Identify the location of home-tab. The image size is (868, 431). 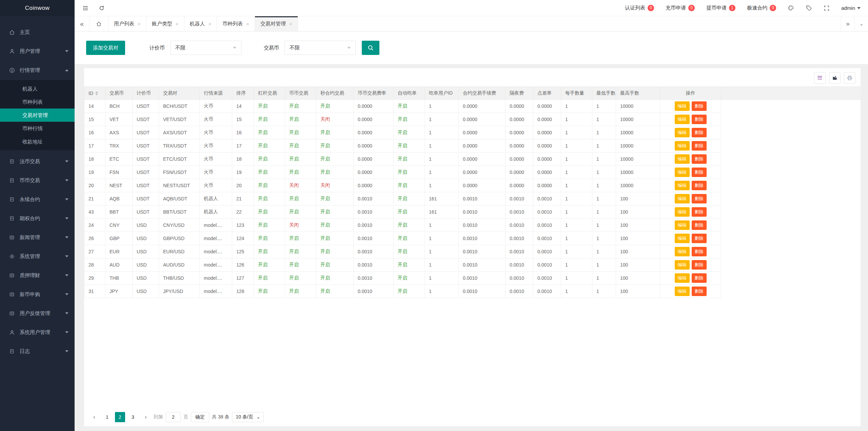
(99, 24).